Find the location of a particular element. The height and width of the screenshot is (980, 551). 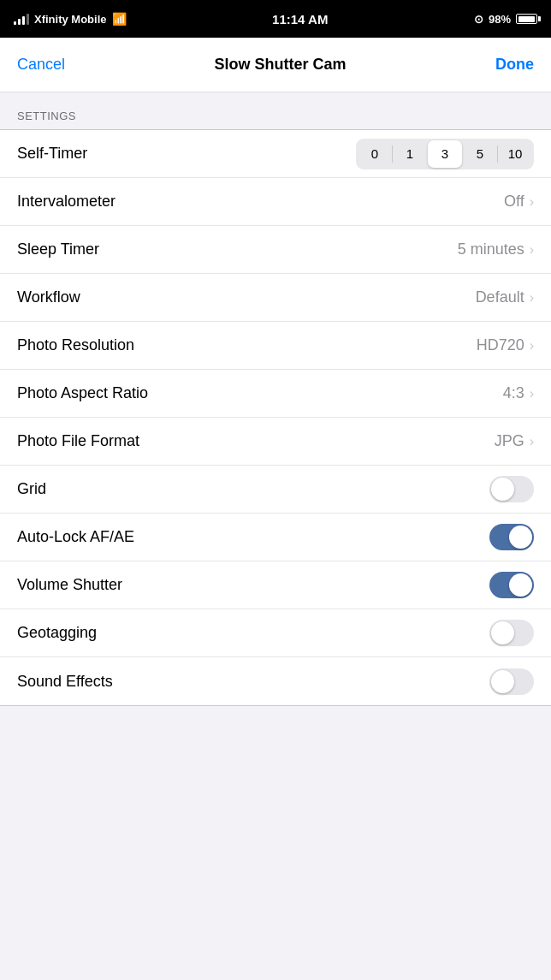

photo-aspect-ratio-label: Photo Aspect Ratio is located at coordinates (82, 394).